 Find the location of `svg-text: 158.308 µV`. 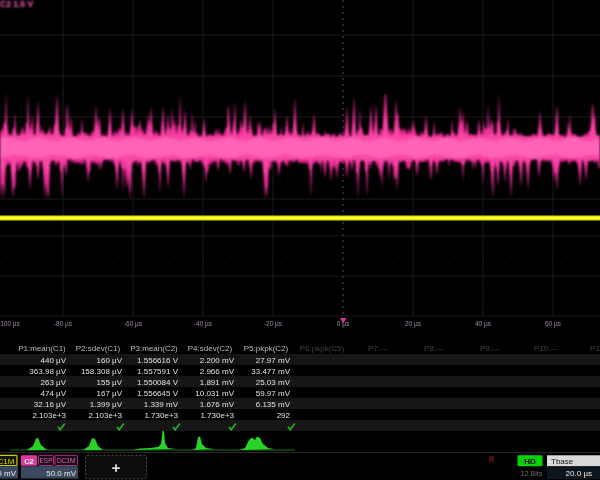

svg-text: 158.308 µV is located at coordinates (102, 372).